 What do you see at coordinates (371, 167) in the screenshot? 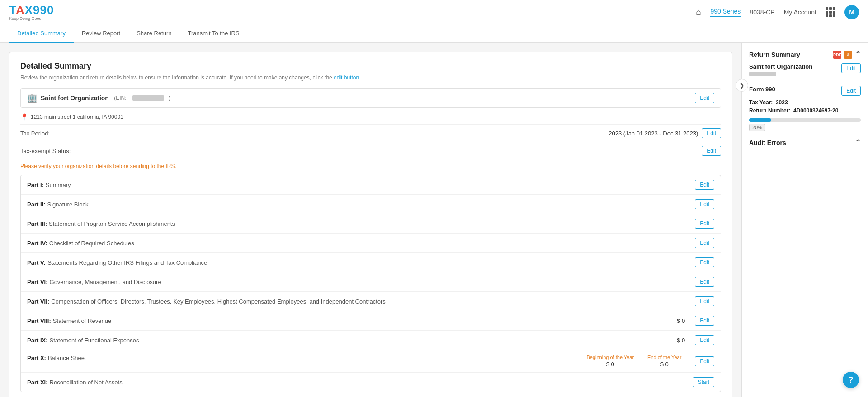
I see `verify-notice: Please verify your organization details …` at bounding box center [371, 167].